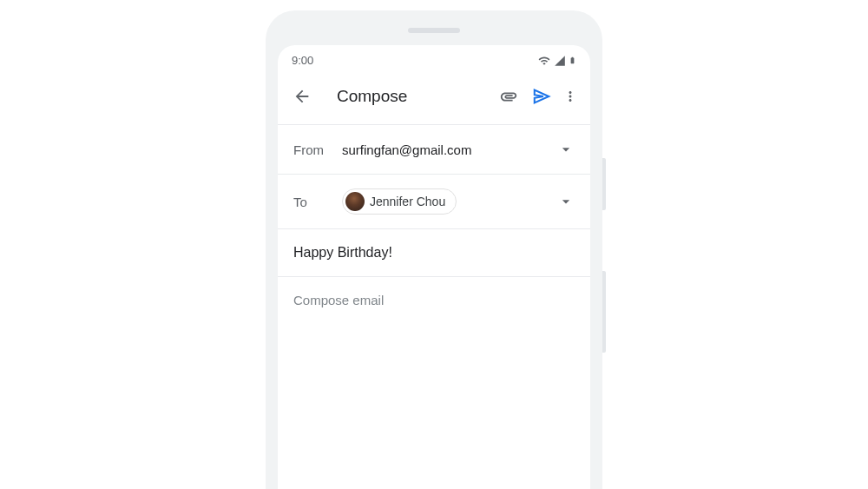 This screenshot has width=868, height=489. I want to click on phone-speaker, so click(434, 30).